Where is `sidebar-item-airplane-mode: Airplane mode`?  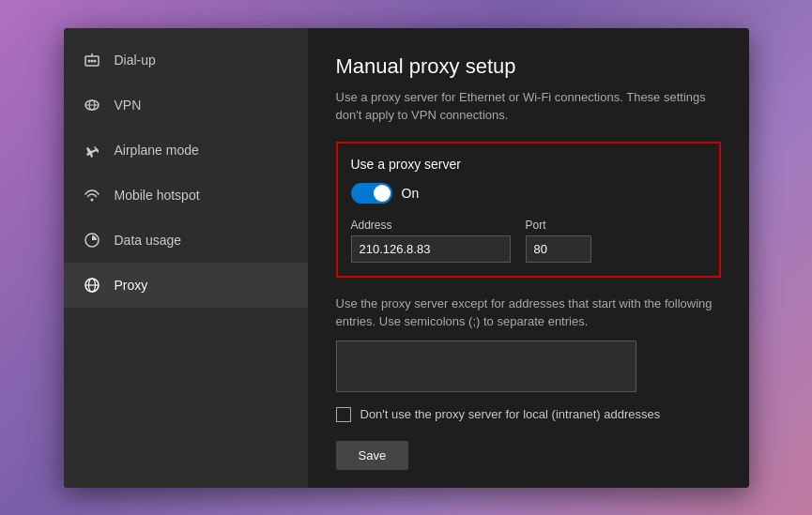 sidebar-item-airplane-mode: Airplane mode is located at coordinates (186, 150).